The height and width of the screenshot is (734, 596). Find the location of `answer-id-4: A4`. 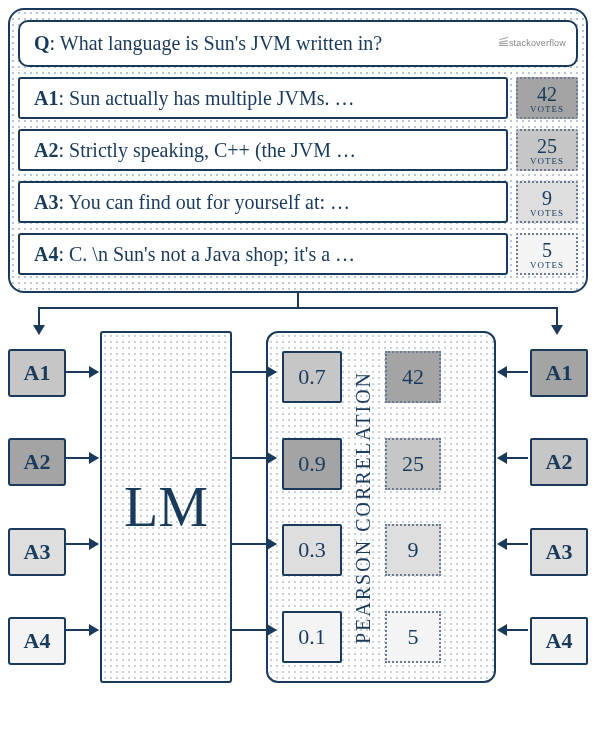

answer-id-4: A4 is located at coordinates (46, 254).